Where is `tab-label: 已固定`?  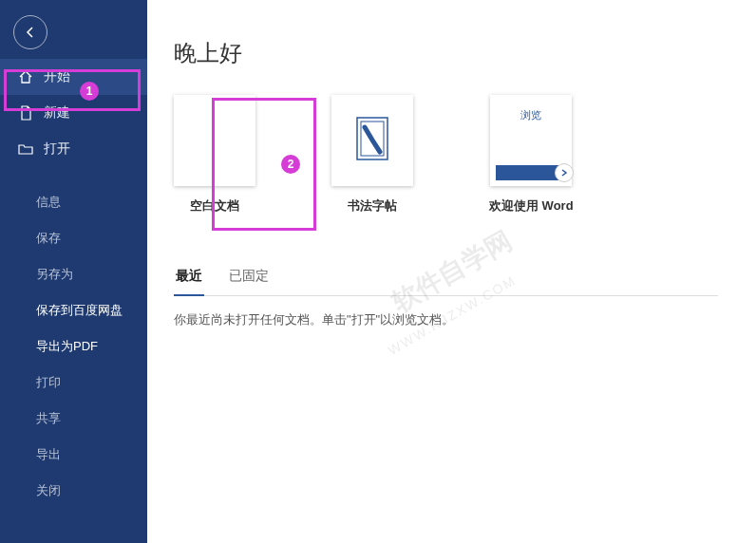 tab-label: 已固定 is located at coordinates (249, 275).